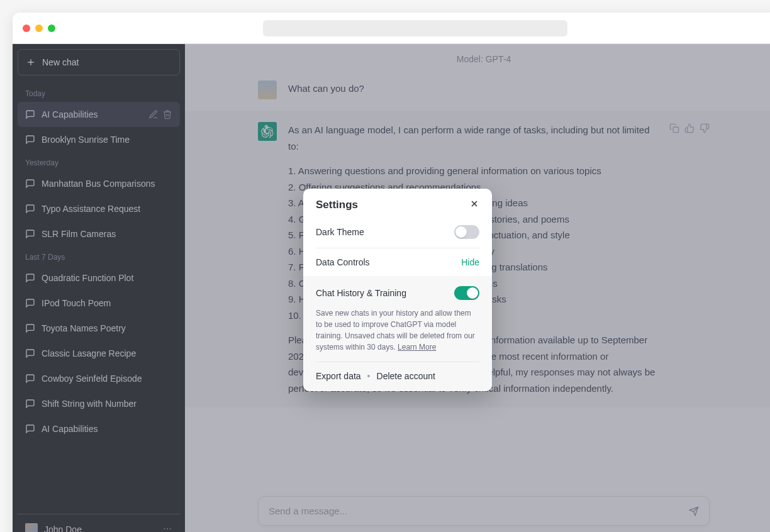 This screenshot has width=770, height=532. Describe the element at coordinates (52, 28) in the screenshot. I see `maximize-window-button` at that location.